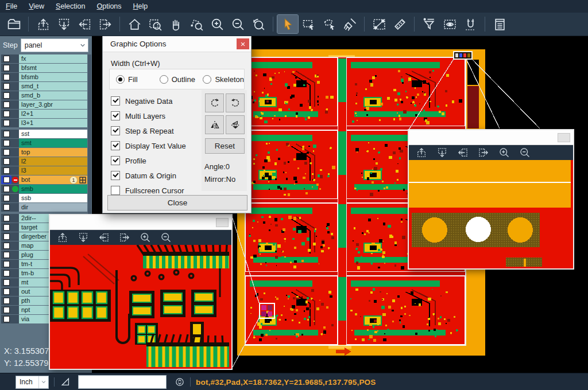  I want to click on layer-name: bot1, so click(53, 180).